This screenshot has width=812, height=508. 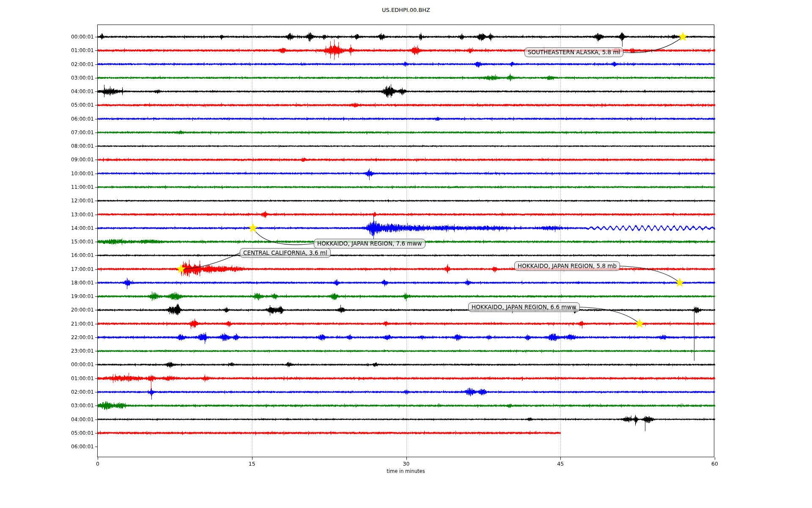 I want to click on event-annotation: CENTRAL CALIFORNIA, 3.6 ml, so click(x=285, y=253).